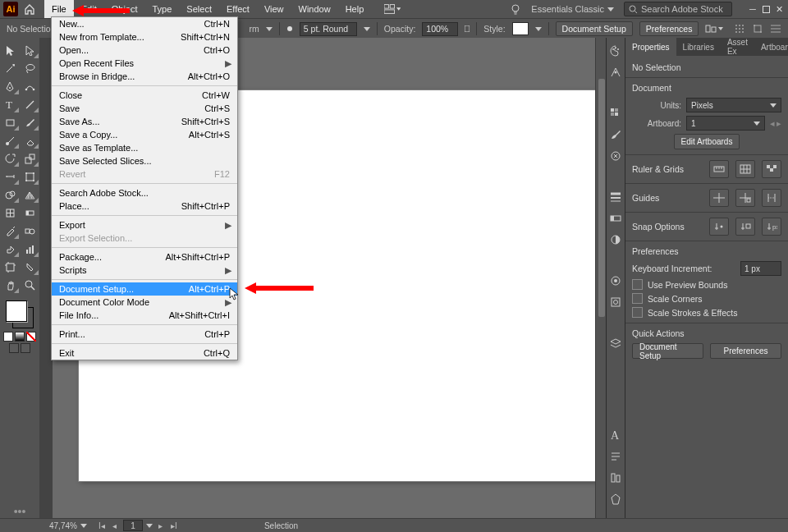 This screenshot has width=788, height=532. I want to click on mesh-tool, so click(10, 213).